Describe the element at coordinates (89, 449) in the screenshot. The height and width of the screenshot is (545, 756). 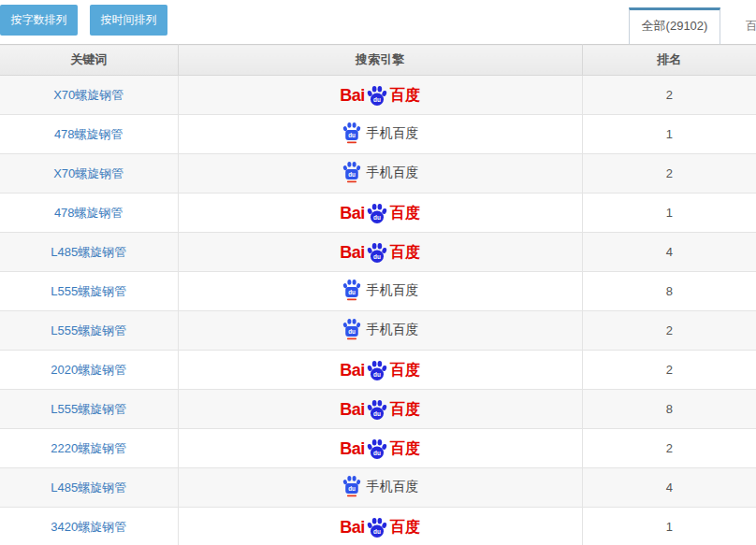
I see `keyword-cell: 2220螺旋钢管` at that location.